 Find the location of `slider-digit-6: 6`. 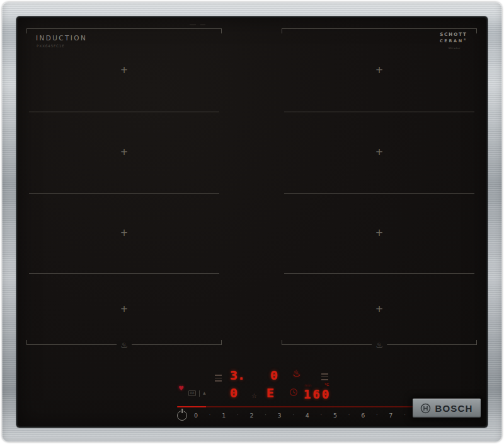

slider-digit-6: 6 is located at coordinates (363, 415).